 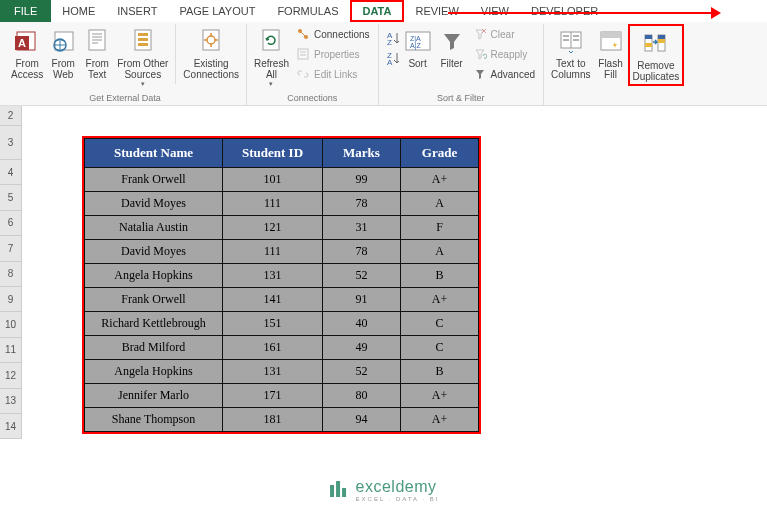 I want to click on col-header: Student ID, so click(x=273, y=154).